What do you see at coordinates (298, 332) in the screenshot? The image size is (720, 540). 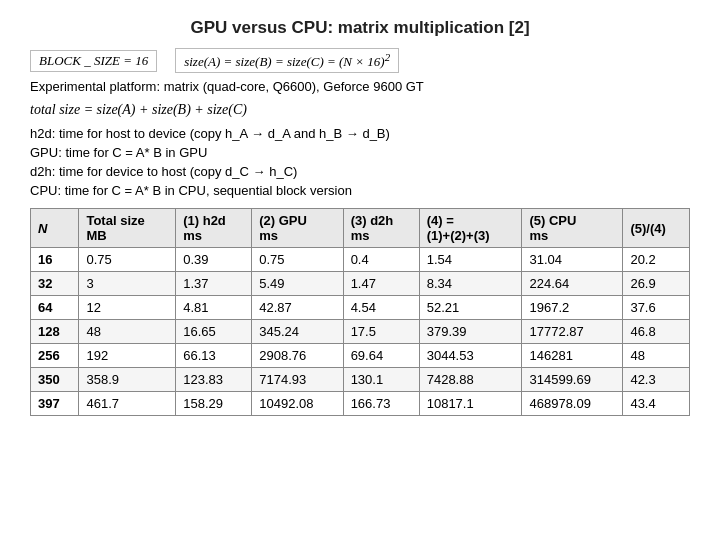 I see `table-cell: 345.24` at bounding box center [298, 332].